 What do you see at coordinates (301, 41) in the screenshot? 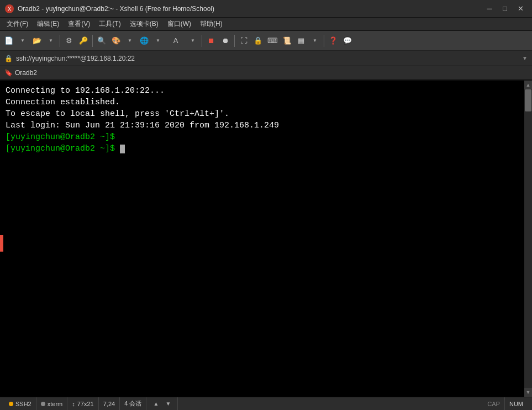
I see `split-button: ▦` at bounding box center [301, 41].